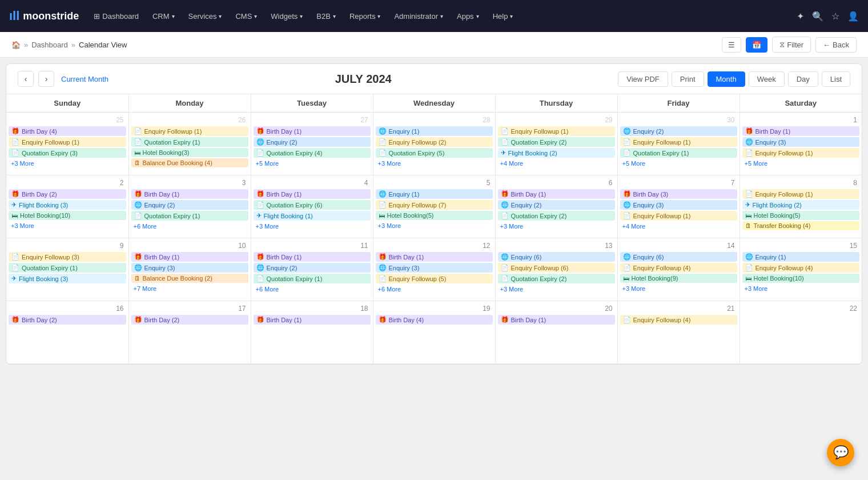 The height and width of the screenshot is (480, 868). What do you see at coordinates (16, 45) in the screenshot?
I see `home-icon: 🏠` at bounding box center [16, 45].